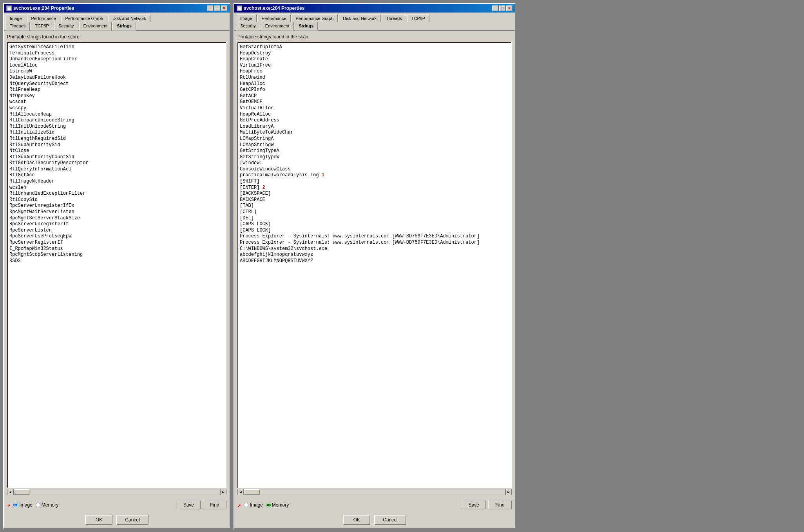 This screenshot has width=804, height=532. I want to click on list-item: RtlGetAce, so click(117, 176).